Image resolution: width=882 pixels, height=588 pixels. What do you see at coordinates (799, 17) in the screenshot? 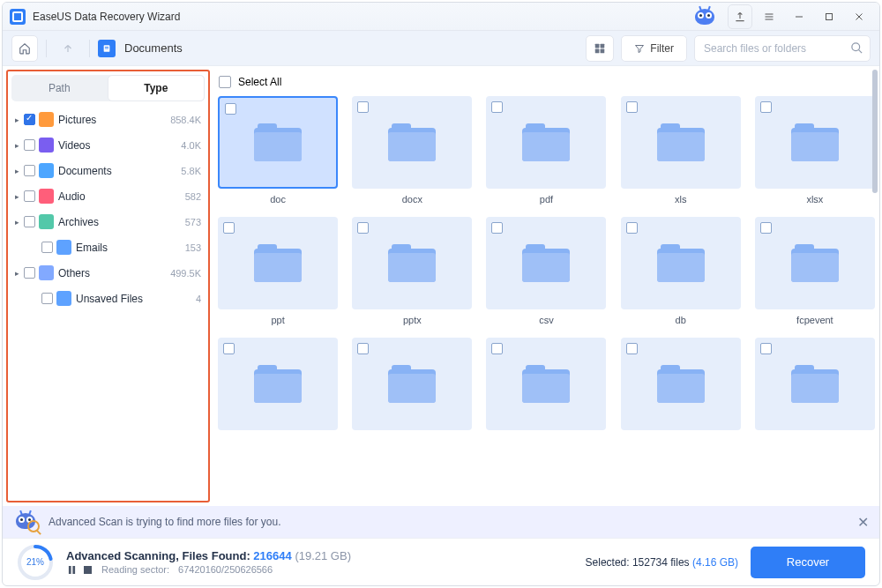
I see `minimize-button` at bounding box center [799, 17].